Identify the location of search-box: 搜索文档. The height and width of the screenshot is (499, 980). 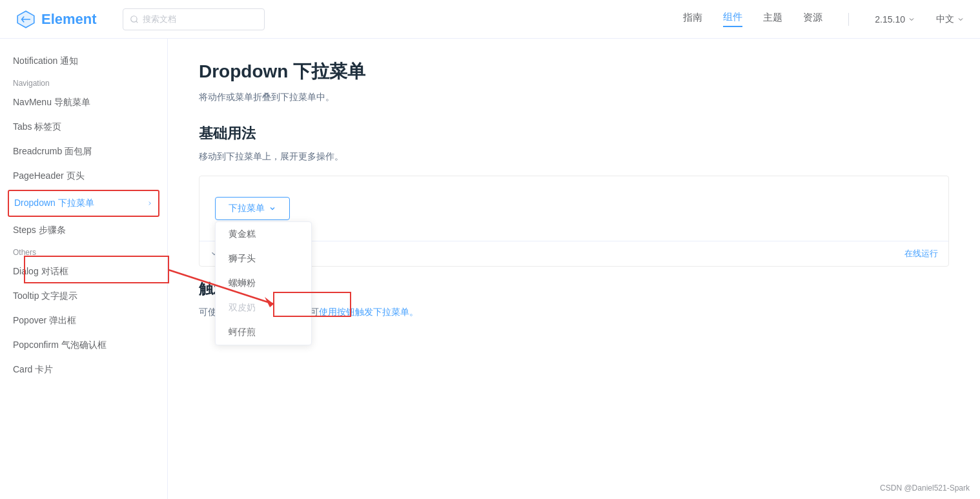
(194, 19).